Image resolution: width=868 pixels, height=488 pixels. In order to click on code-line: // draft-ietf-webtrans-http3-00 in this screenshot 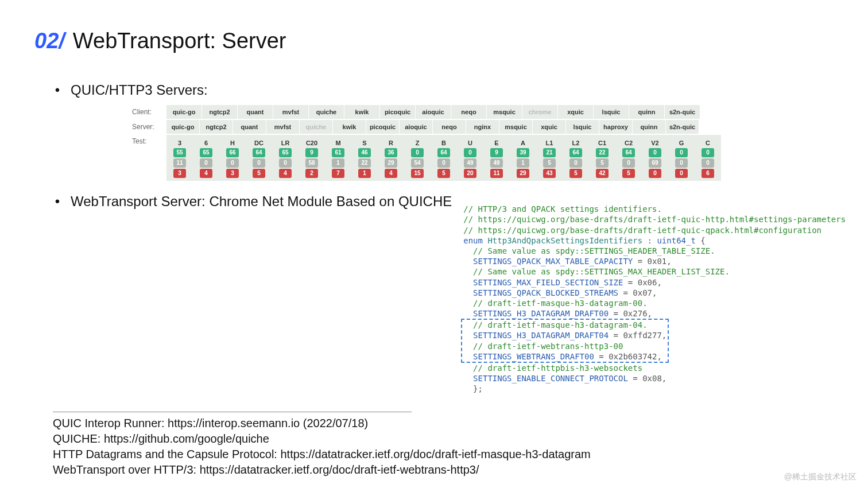, I will do `click(543, 346)`.